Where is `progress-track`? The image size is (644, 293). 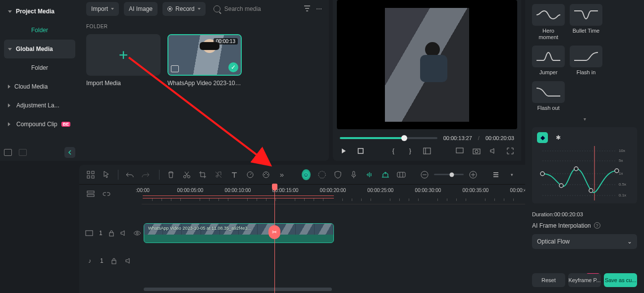
progress-track is located at coordinates (388, 138).